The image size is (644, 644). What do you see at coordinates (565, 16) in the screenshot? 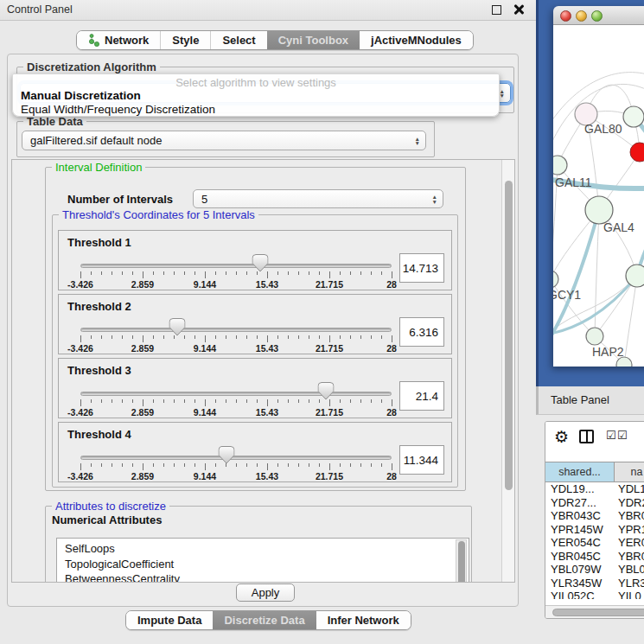
I see `mac-close-icon` at bounding box center [565, 16].